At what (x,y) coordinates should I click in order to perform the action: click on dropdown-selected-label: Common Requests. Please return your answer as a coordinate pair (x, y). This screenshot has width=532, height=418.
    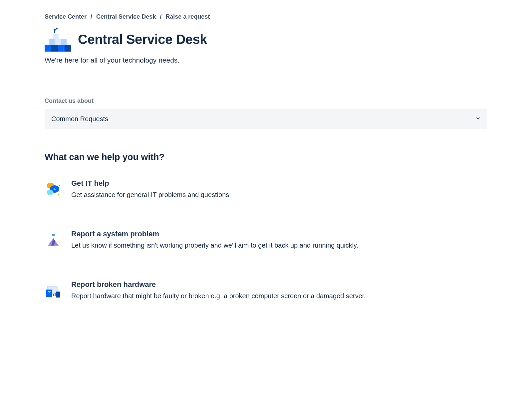
    Looking at the image, I should click on (80, 119).